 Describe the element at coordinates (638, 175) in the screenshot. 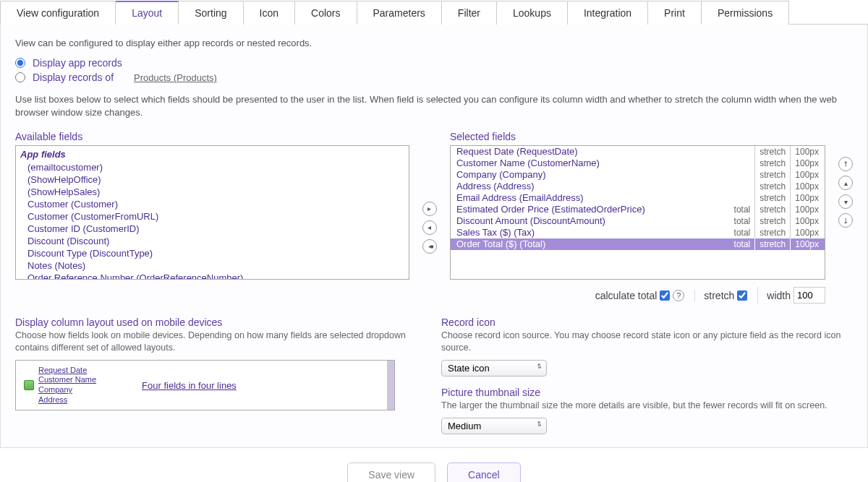

I see `selected-field-row: Company (Company)stretch100px` at that location.